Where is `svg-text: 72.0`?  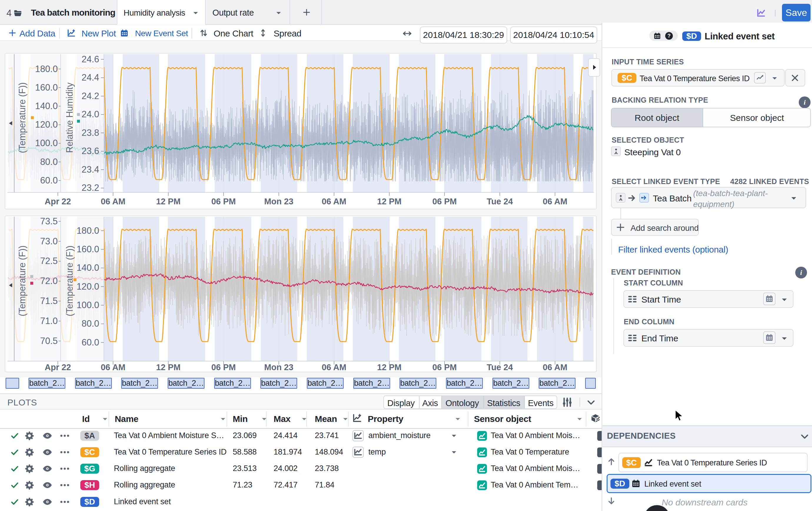
svg-text: 72.0 is located at coordinates (49, 281).